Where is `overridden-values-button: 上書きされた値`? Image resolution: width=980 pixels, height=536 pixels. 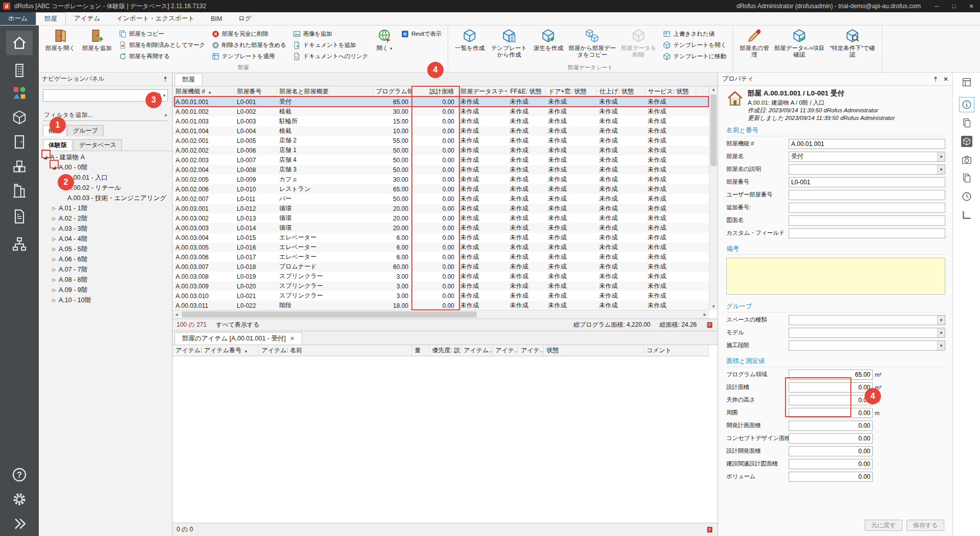 overridden-values-button: 上書きされた値 is located at coordinates (694, 34).